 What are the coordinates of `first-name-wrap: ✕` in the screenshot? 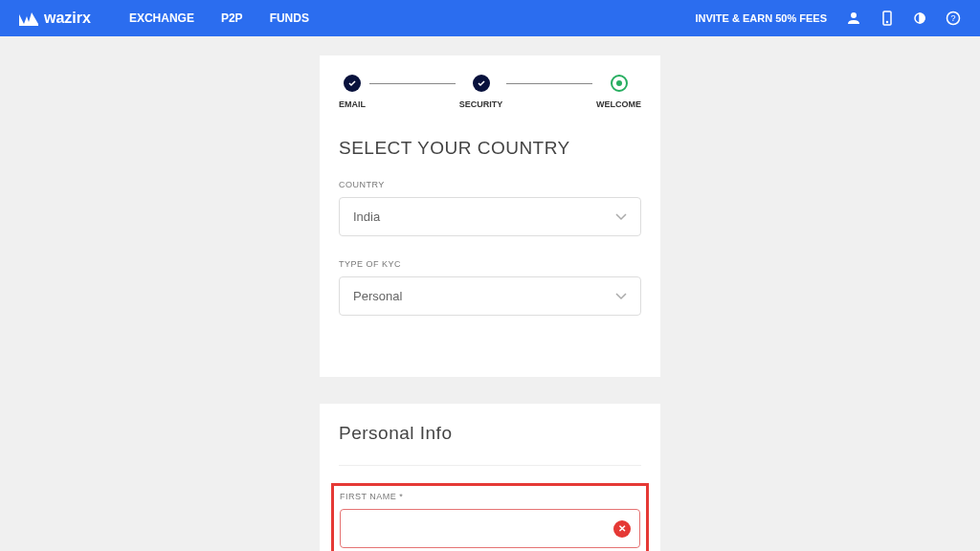 It's located at (490, 528).